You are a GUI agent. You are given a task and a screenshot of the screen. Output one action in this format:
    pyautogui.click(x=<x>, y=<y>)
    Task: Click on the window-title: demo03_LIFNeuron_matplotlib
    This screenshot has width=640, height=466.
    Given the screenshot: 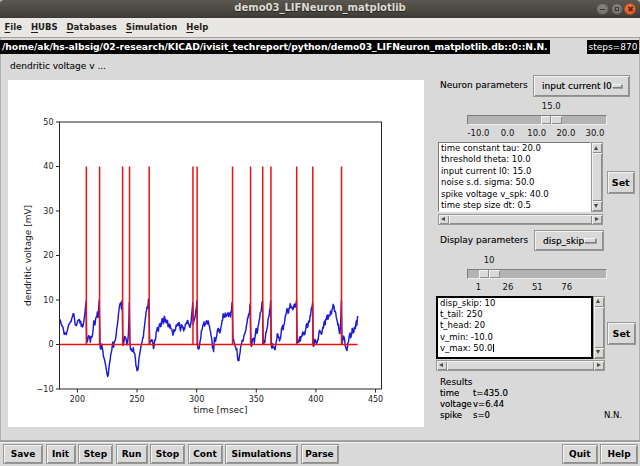 What is the action you would take?
    pyautogui.click(x=320, y=8)
    